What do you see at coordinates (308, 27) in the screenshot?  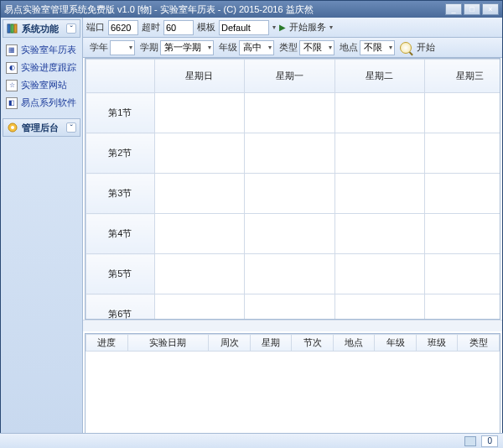 I see `start-service-button: 开始服务` at bounding box center [308, 27].